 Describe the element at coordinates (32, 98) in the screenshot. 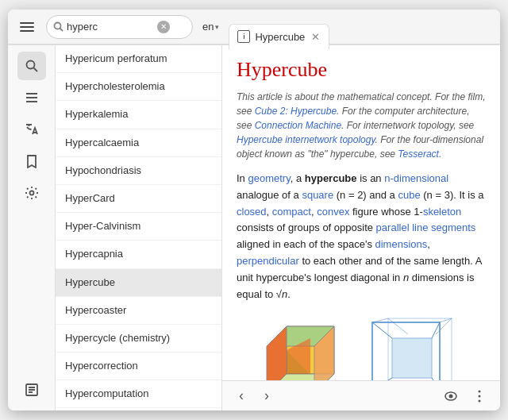

I see `sidebar-icon-toc` at that location.